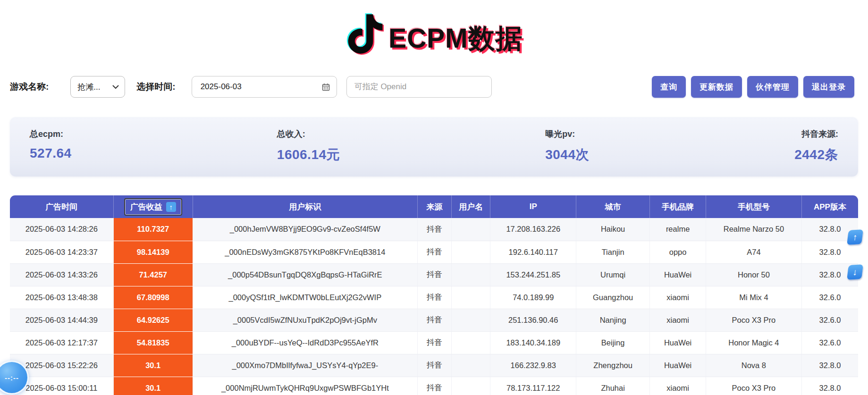 The height and width of the screenshot is (395, 868). What do you see at coordinates (305, 297) in the screenshot?
I see `cell-openid: _000yQSf1tR_lwKDMTW0bLEutXj2G2vWIP` at bounding box center [305, 297].